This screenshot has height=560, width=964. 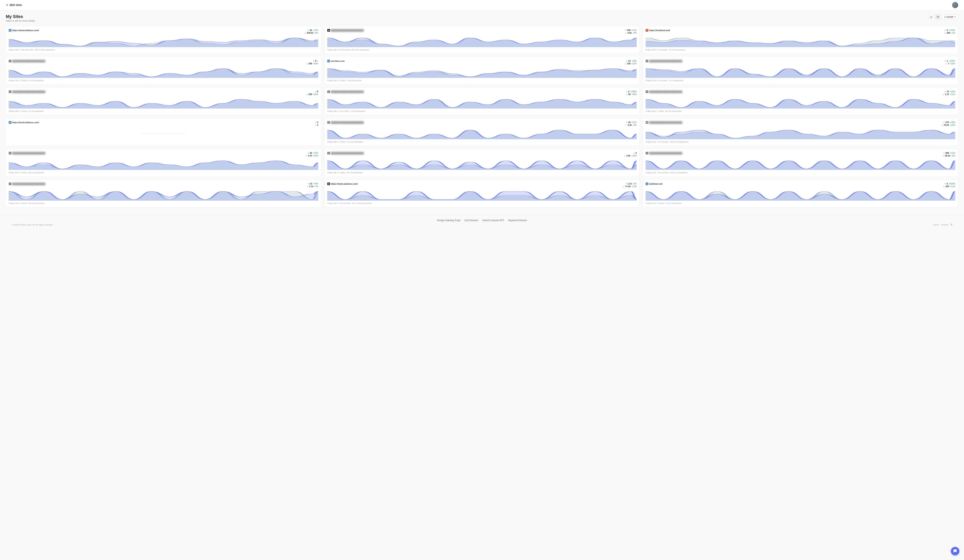 I want to click on site-card: T https://toolhunt.net/ ✦ 3 +100% ◎ 284 …, so click(x=800, y=40).